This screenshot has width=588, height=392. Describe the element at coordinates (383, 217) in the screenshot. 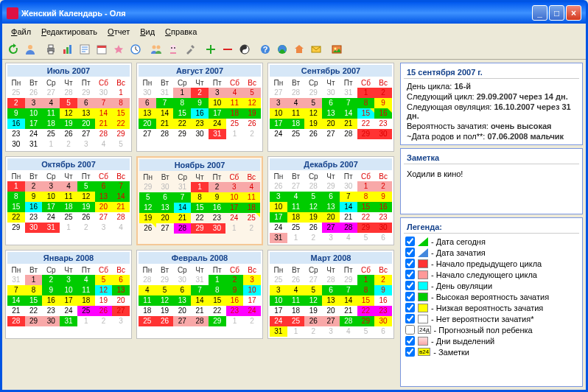

I see `day-cell: 23` at that location.